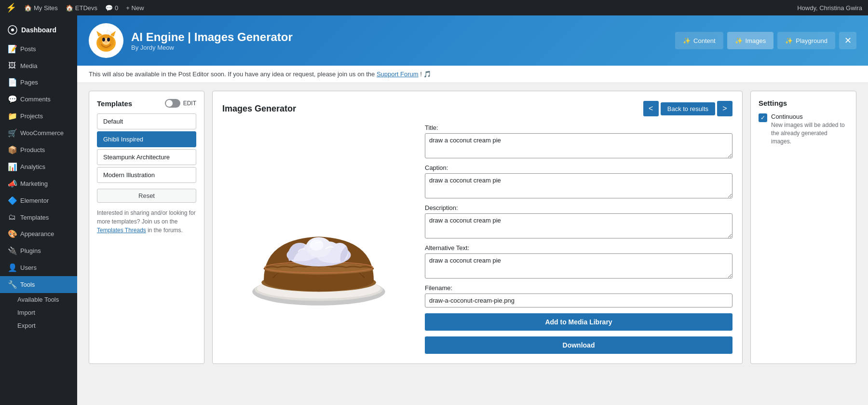 This screenshot has height=405, width=868. What do you see at coordinates (39, 201) in the screenshot?
I see `sidebar-item-elementor: 🔷 Elementor` at bounding box center [39, 201].